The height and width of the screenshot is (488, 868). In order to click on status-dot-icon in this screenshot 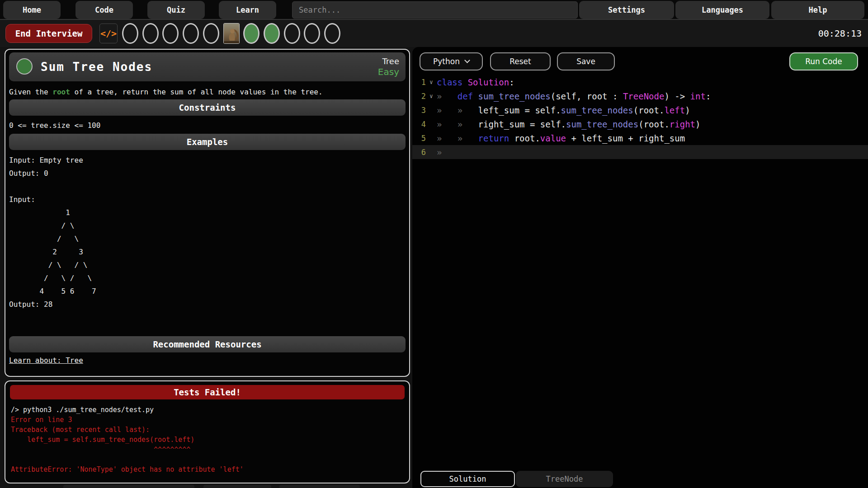, I will do `click(24, 66)`.